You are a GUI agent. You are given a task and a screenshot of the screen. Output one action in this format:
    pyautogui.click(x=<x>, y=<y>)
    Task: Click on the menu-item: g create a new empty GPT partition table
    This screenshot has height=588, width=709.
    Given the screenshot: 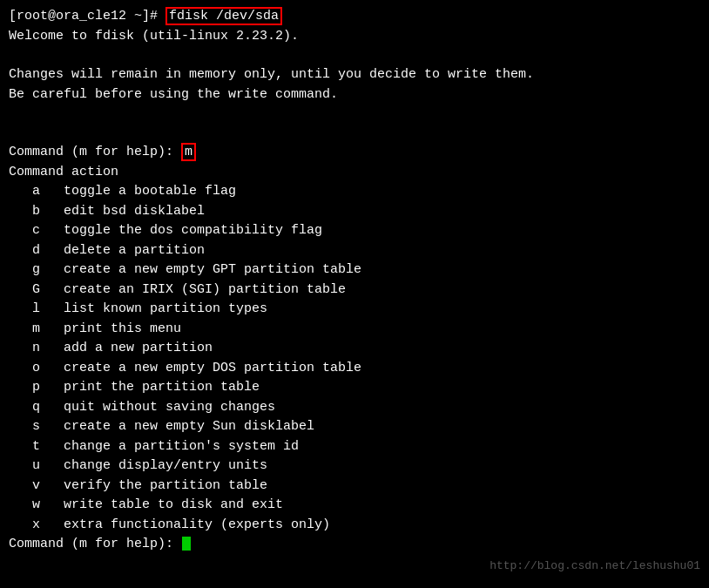 What is the action you would take?
    pyautogui.click(x=354, y=270)
    